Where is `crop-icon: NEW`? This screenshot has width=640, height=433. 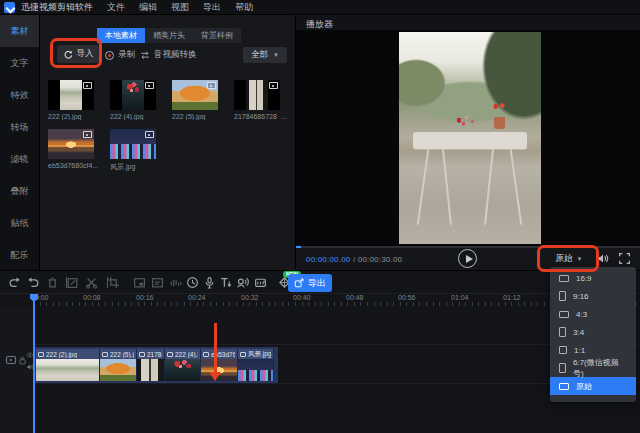
crop-icon: NEW is located at coordinates (114, 283).